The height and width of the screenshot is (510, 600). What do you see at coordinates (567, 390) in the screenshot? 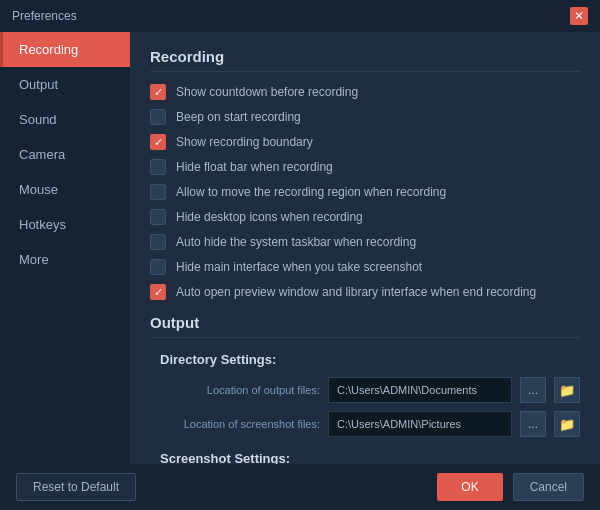
I see `output-folder-button: 📁` at bounding box center [567, 390].